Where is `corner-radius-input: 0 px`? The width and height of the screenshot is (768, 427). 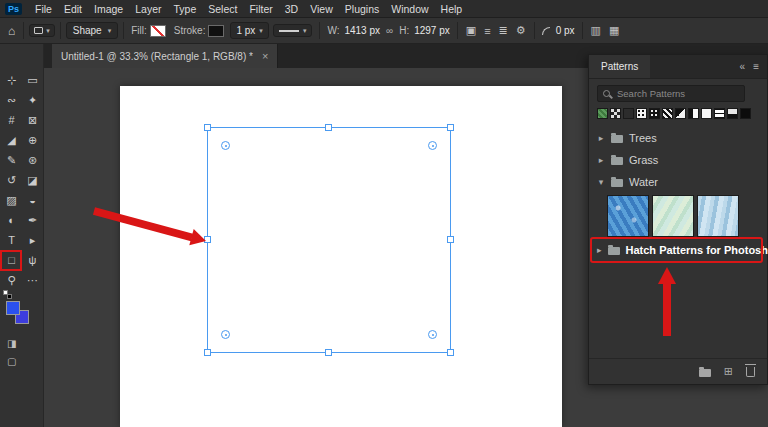 corner-radius-input: 0 px is located at coordinates (566, 30).